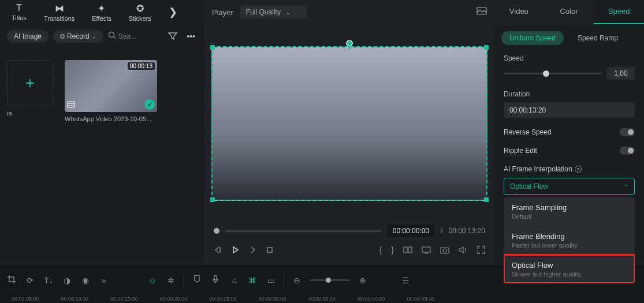  I want to click on stickers-tool: ✪ Stickers, so click(140, 13).